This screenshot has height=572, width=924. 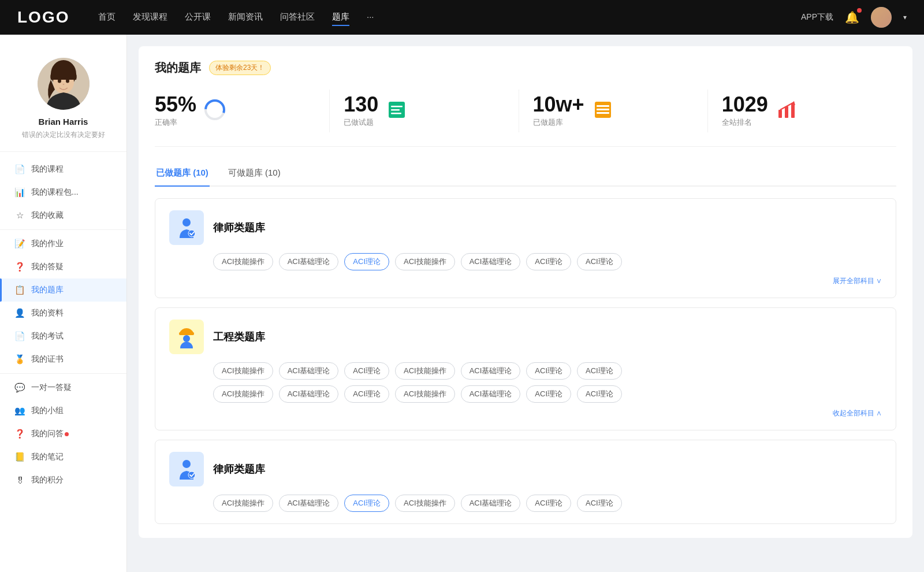 What do you see at coordinates (425, 371) in the screenshot?
I see `tag-2-3: ACI技能操作` at bounding box center [425, 371].